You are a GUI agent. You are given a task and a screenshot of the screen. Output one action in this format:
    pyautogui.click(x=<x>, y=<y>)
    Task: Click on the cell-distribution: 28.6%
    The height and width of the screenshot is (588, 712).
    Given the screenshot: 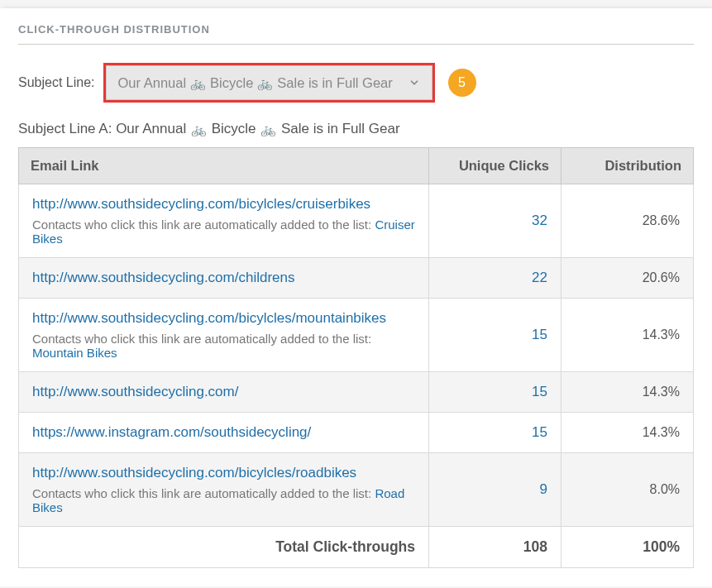 What is the action you would take?
    pyautogui.click(x=628, y=222)
    